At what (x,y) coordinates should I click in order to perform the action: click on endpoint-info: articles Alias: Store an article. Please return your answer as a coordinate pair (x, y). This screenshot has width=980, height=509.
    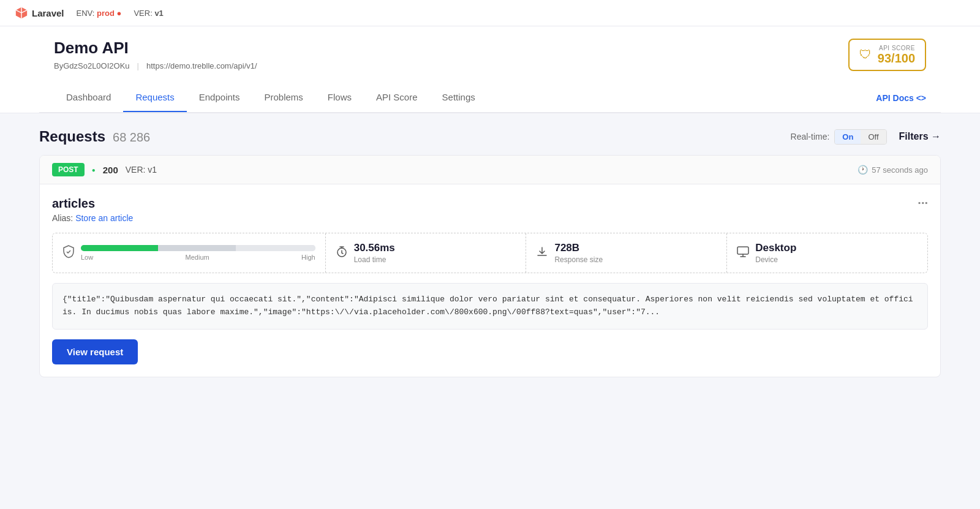
    Looking at the image, I should click on (92, 214).